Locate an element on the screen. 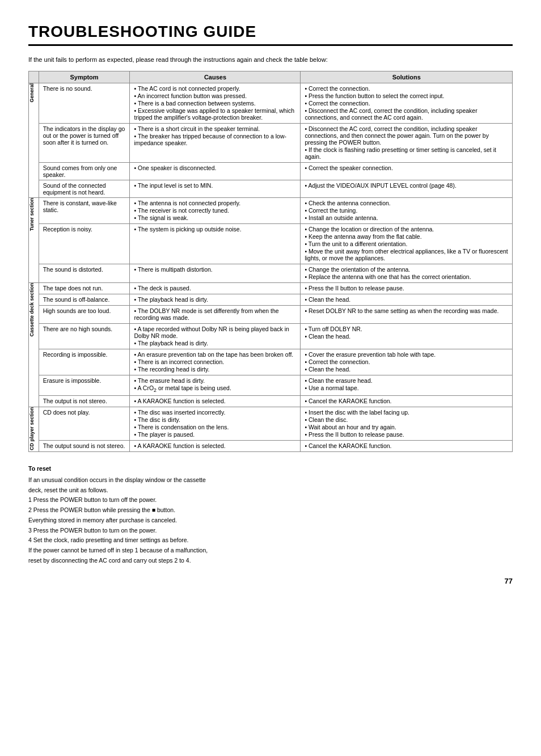  causes-cell: The AC cord is not connected properly.An… is located at coordinates (215, 103).